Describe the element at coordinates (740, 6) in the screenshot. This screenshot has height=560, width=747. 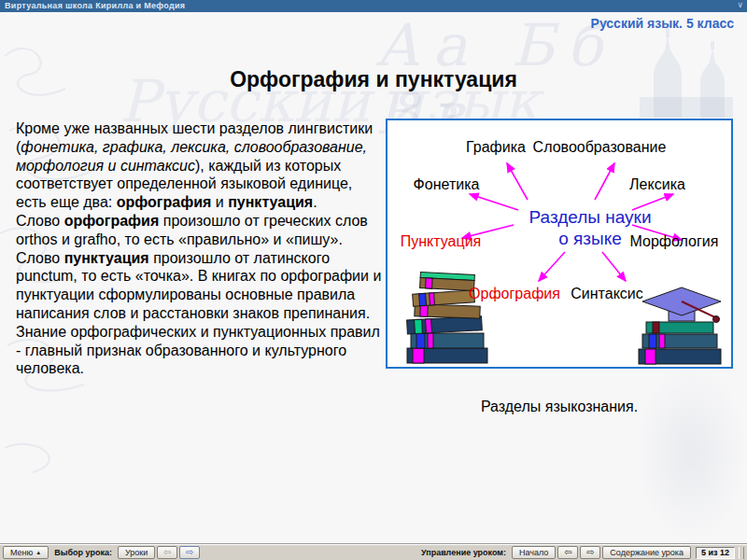
I see `collapse-chevron-icon: ∨` at that location.